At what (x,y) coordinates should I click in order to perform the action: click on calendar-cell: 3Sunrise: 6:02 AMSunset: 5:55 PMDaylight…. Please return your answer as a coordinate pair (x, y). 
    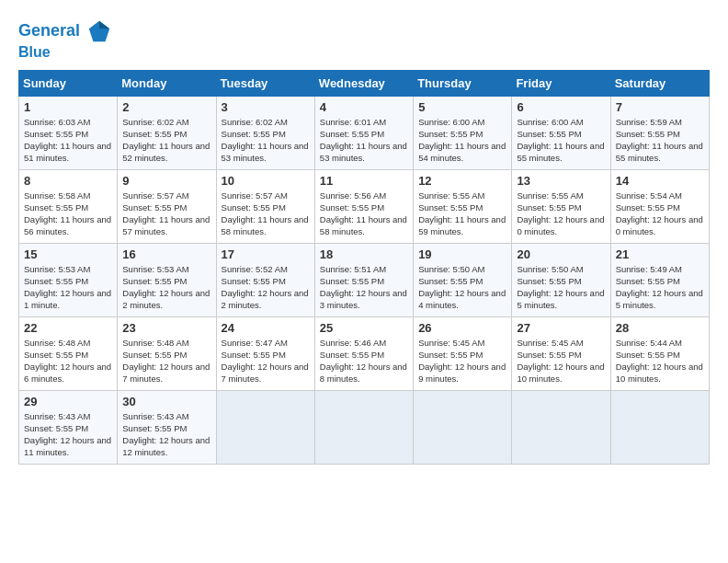
    Looking at the image, I should click on (265, 132).